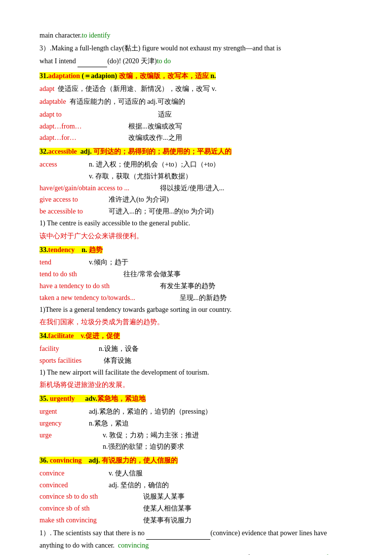  What do you see at coordinates (196, 200) in the screenshot?
I see `s32-give-access: give access to 准许进入(to 为介词)` at bounding box center [196, 200].